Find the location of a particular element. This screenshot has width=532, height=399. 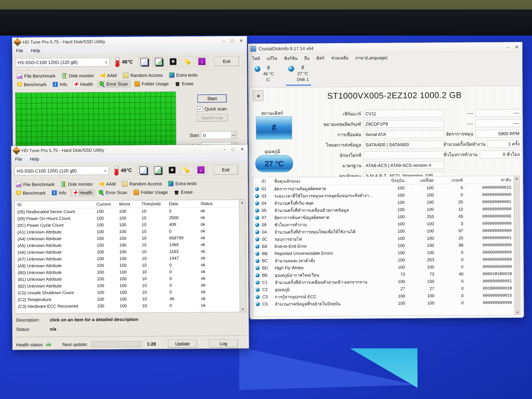

column-header: ชื่อคุณลักษณะ is located at coordinates (327, 181).